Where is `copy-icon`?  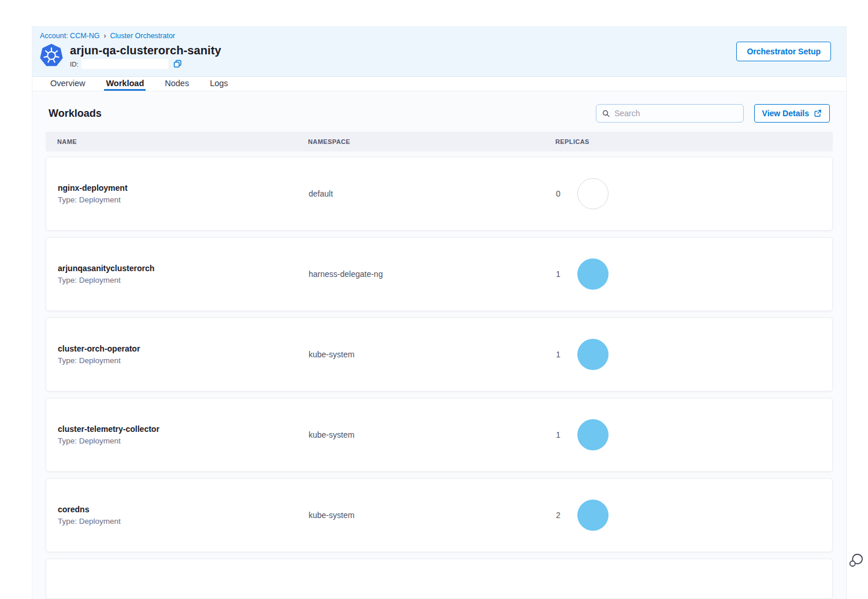 copy-icon is located at coordinates (178, 64).